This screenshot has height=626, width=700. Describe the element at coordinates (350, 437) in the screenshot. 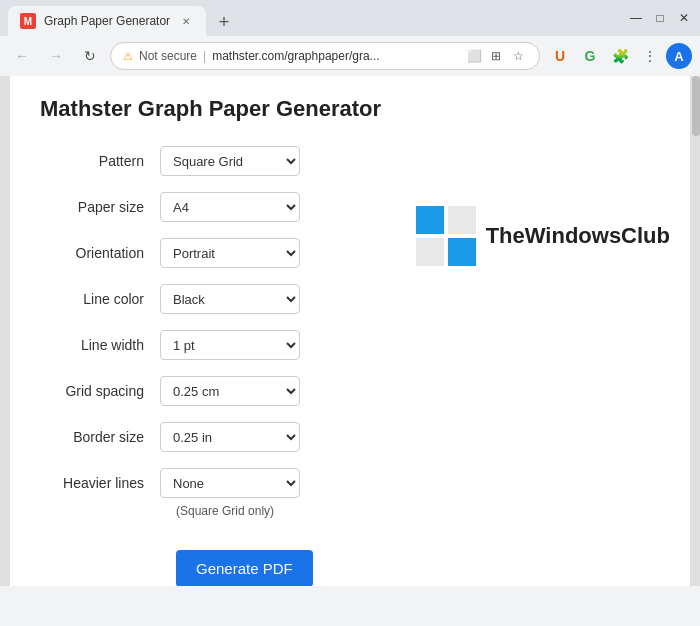

I see `border-size-row: Border size 0.25 in 0.5 in 1 in None` at that location.